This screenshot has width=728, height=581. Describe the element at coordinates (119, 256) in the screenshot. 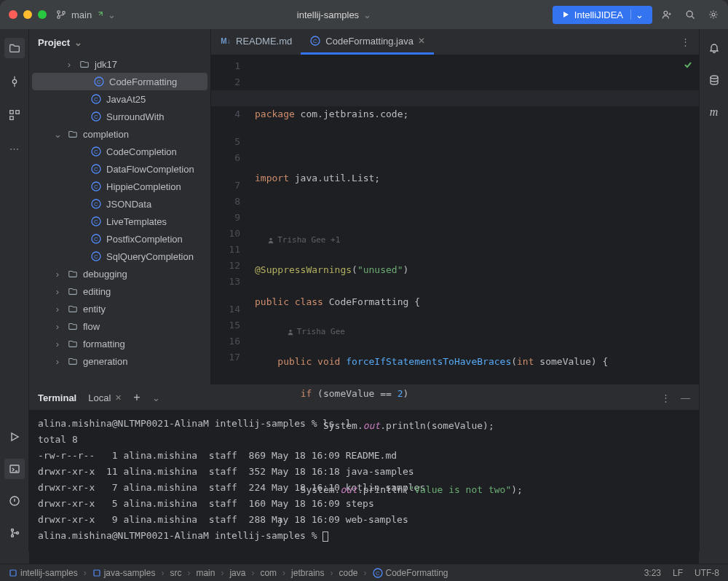

I see `tree-item-sqlquerycompletion: CSqlQueryCompletion` at that location.